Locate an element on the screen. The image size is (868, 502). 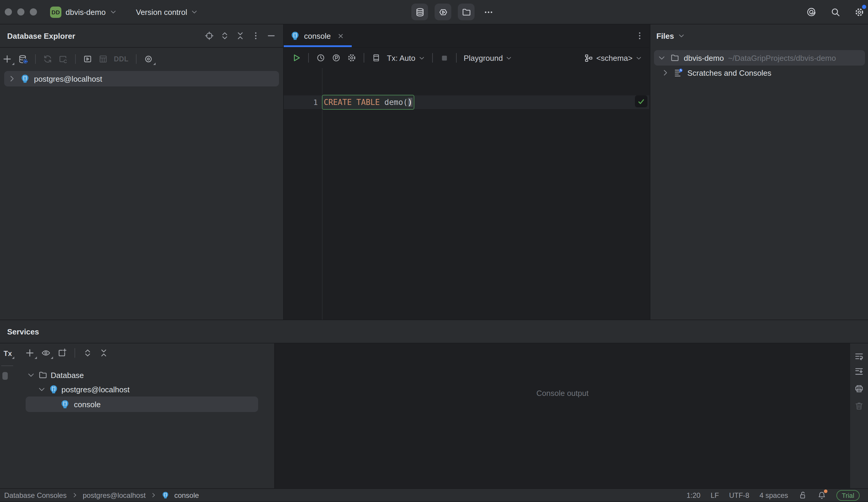
notifications-button is located at coordinates (822, 495).